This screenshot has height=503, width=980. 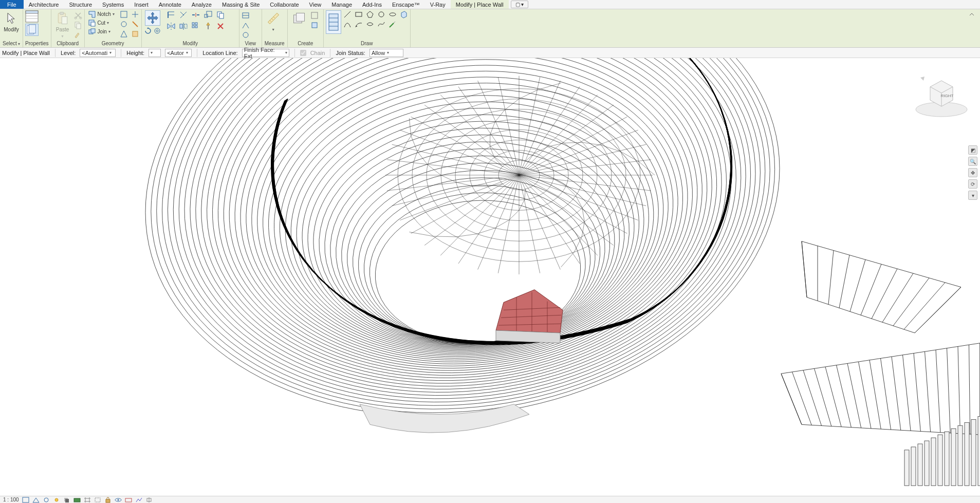 What do you see at coordinates (973, 173) in the screenshot?
I see `nav-pan-icon: ✥` at bounding box center [973, 173].